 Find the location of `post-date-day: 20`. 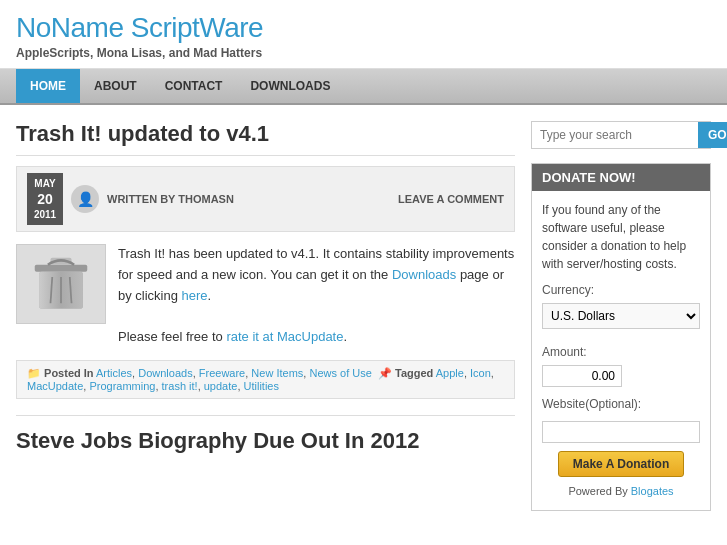

post-date-day: 20 is located at coordinates (45, 199).